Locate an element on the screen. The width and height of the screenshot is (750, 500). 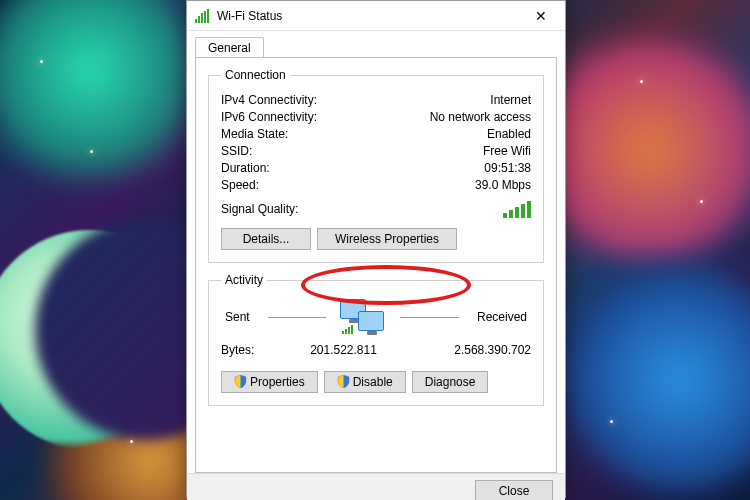
duration-value: 09:51:38 is located at coordinates (508, 168).